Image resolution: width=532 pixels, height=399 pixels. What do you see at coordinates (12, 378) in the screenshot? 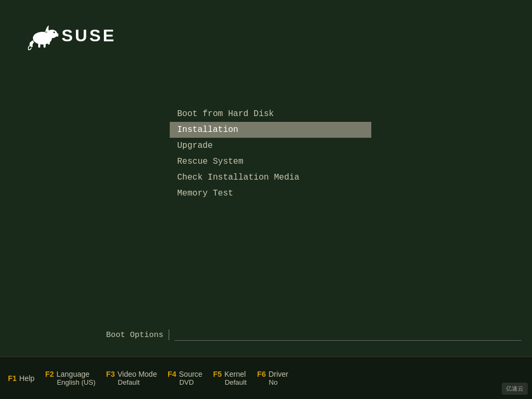
I see `fkey-f1: F1` at bounding box center [12, 378].